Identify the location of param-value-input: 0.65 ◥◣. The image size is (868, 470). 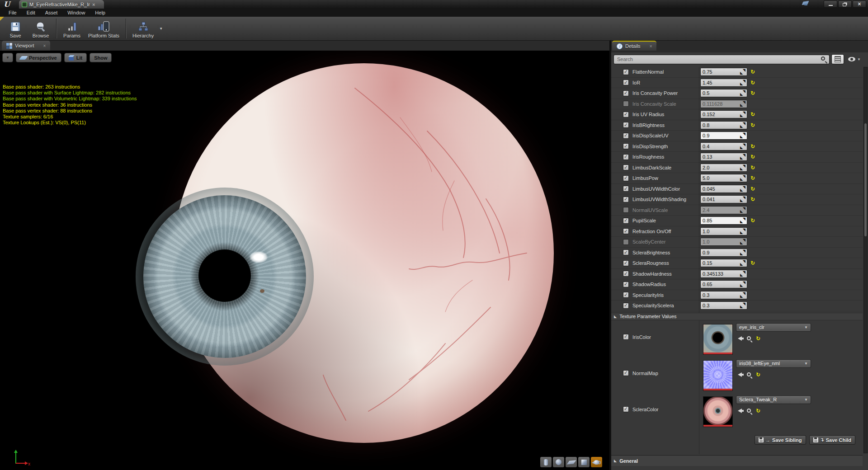
(724, 284).